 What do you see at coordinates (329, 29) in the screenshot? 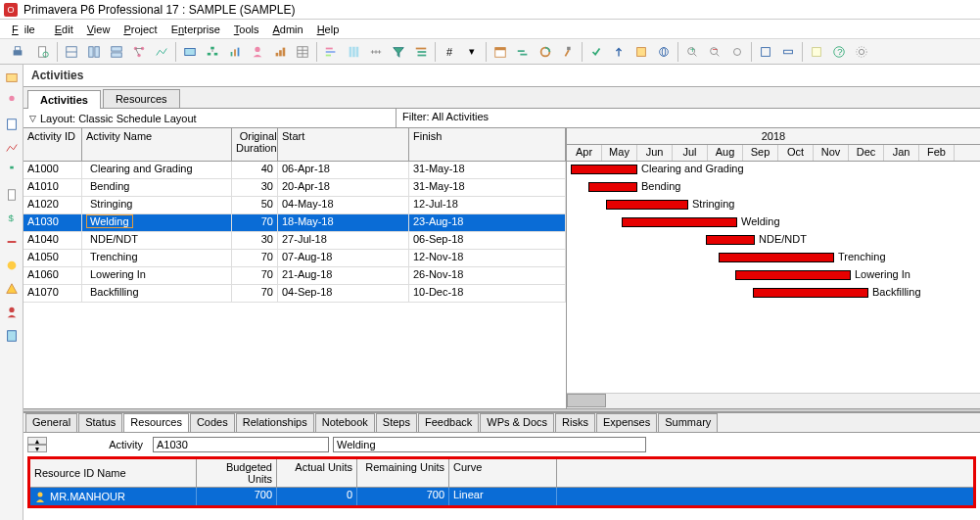
I see `menu-help: Help` at bounding box center [329, 29].